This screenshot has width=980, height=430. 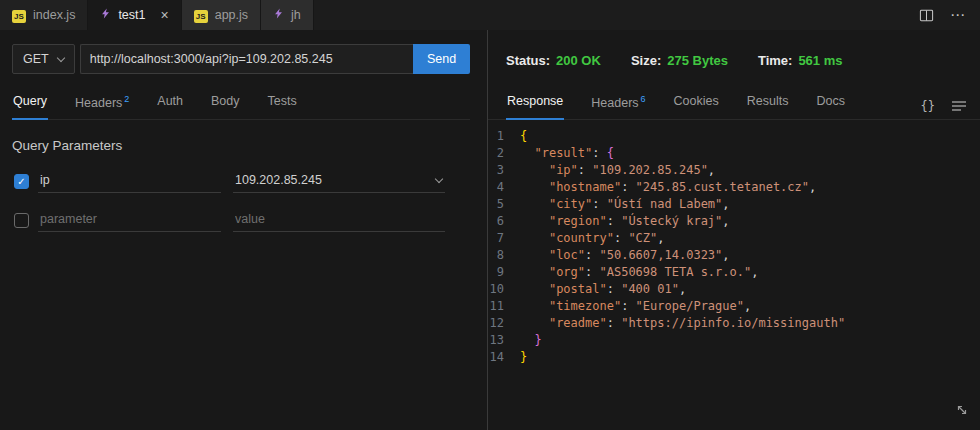 What do you see at coordinates (282, 103) in the screenshot?
I see `request-tab-tests: Tests` at bounding box center [282, 103].